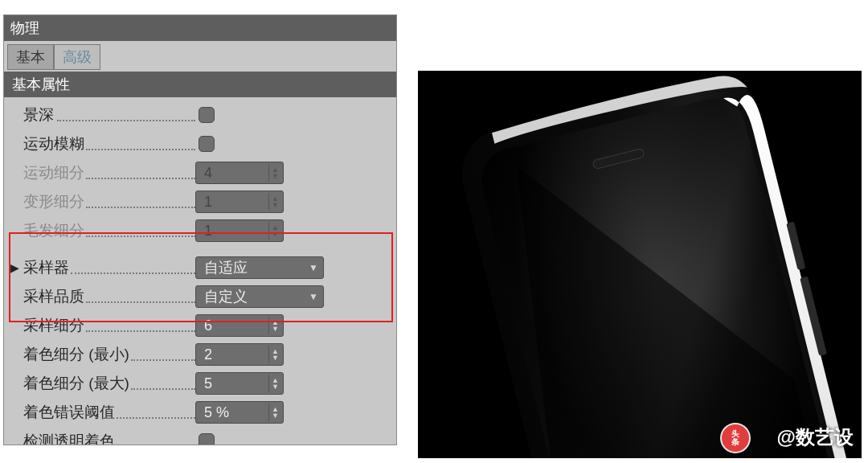  Describe the element at coordinates (54, 326) in the screenshot. I see `label-sample-sub: 采样细分` at that location.